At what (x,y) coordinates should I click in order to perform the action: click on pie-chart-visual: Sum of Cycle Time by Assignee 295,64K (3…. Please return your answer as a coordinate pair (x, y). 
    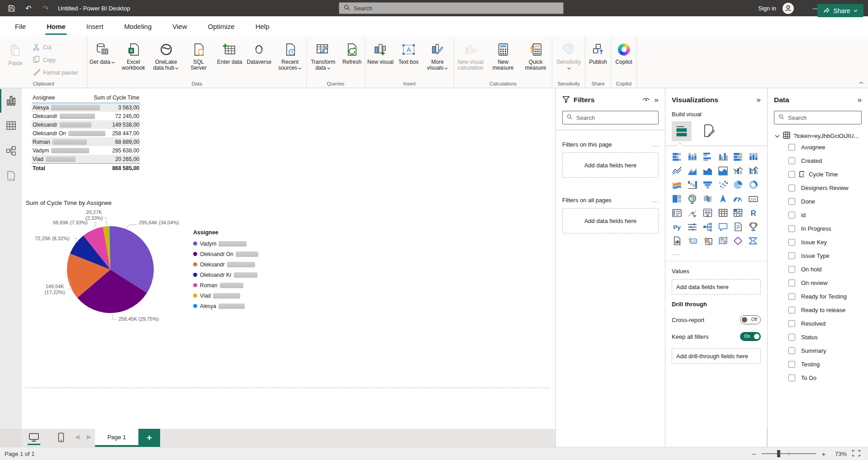
    Looking at the image, I should click on (161, 266).